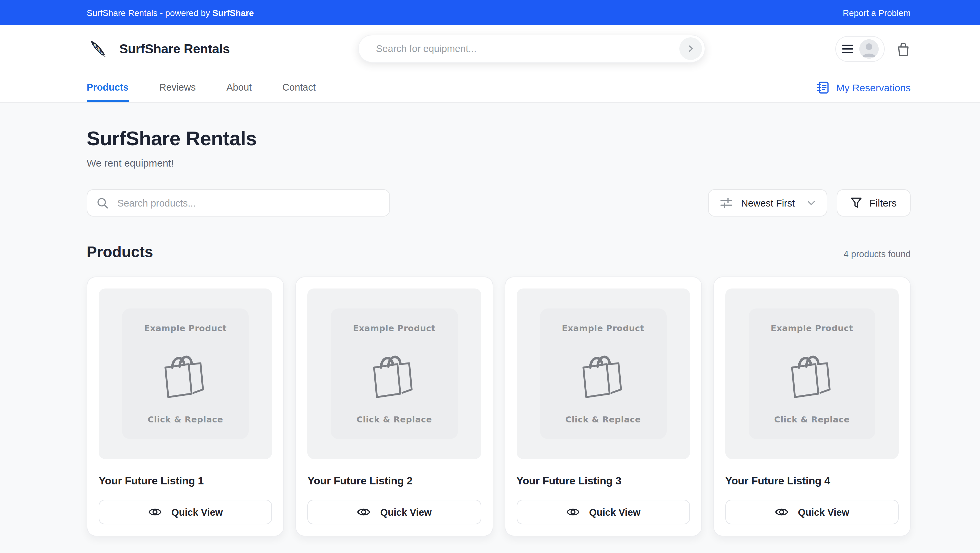 The height and width of the screenshot is (553, 980). I want to click on header-actions, so click(873, 49).